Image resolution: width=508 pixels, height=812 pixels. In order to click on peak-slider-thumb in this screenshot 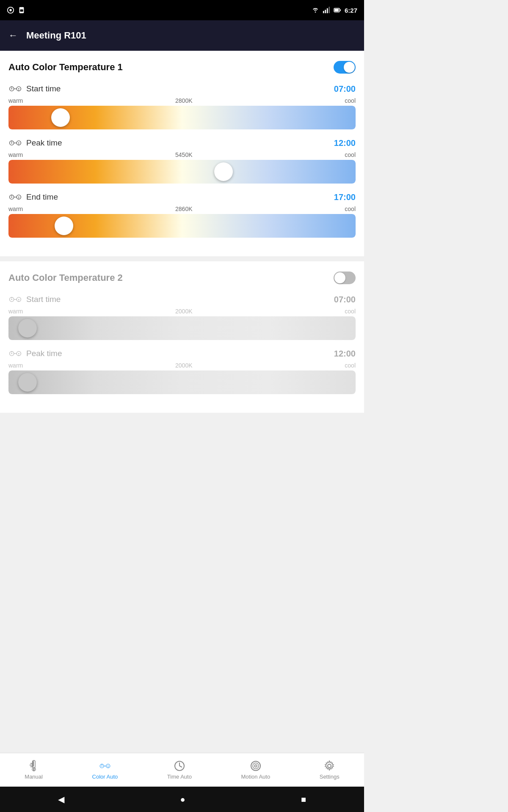, I will do `click(224, 172)`.